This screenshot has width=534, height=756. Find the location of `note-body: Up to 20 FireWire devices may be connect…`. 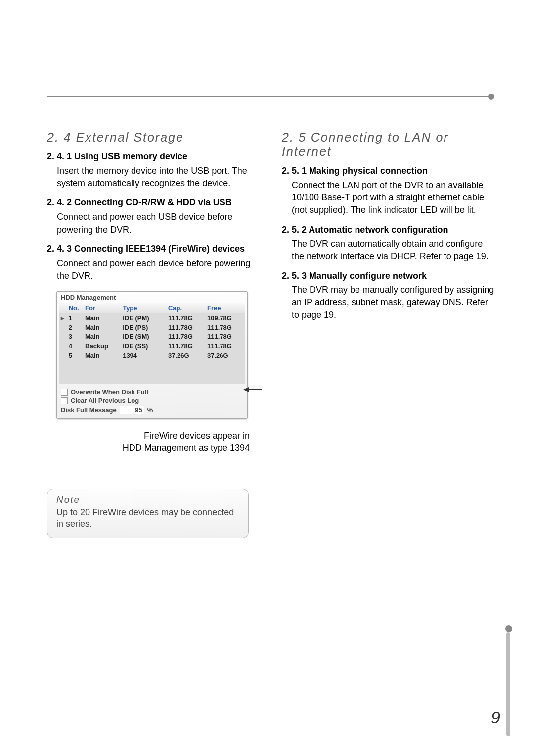

note-body: Up to 20 FireWire devices may be connect… is located at coordinates (148, 519).